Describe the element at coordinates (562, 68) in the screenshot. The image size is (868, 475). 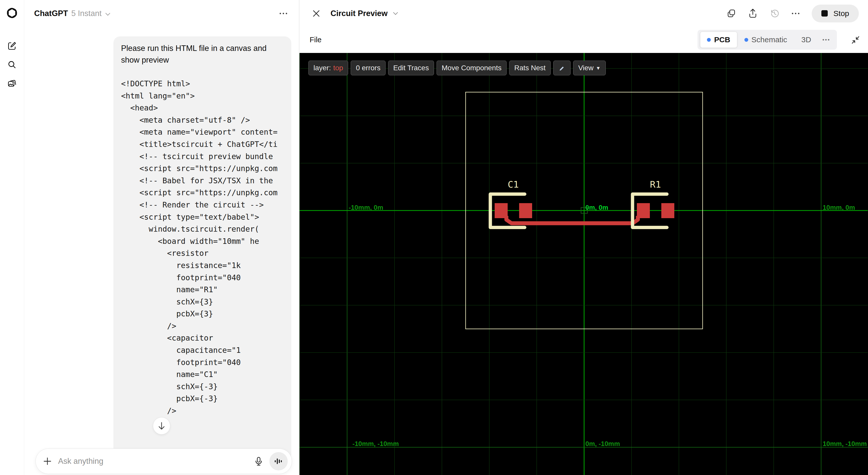
I see `pencil-icon` at that location.